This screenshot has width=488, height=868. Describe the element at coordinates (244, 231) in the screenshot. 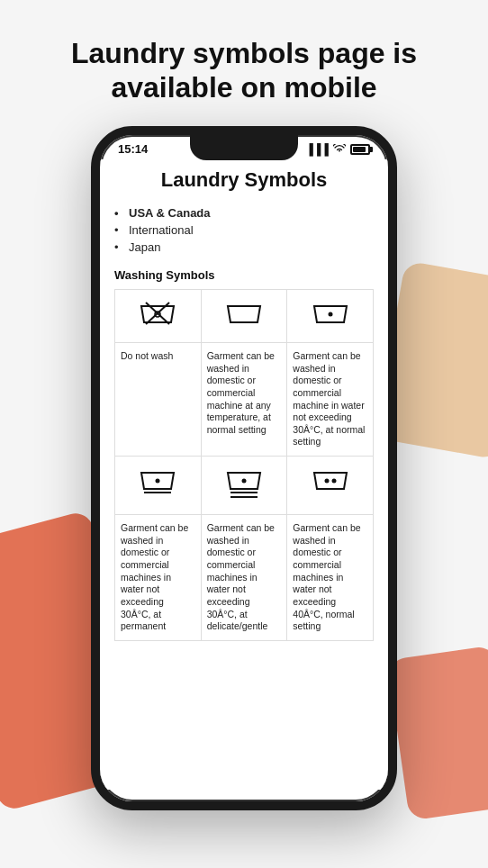

I see `nav-item-international: International` at that location.